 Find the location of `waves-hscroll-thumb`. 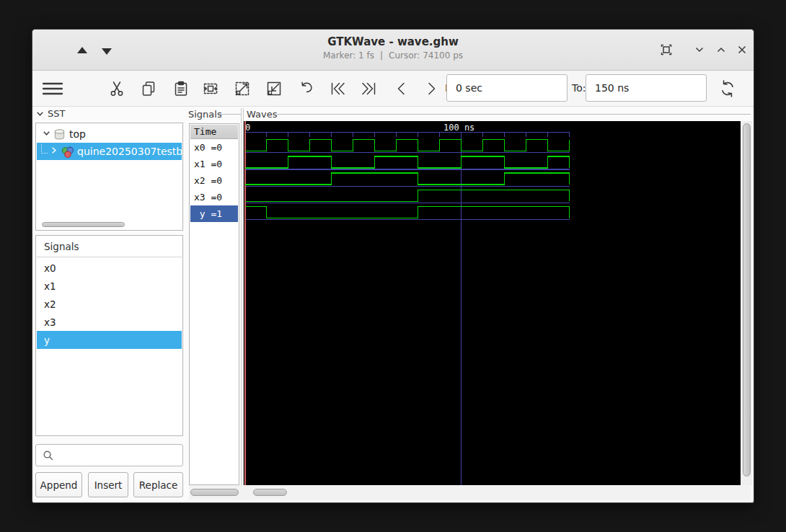

waves-hscroll-thumb is located at coordinates (270, 492).